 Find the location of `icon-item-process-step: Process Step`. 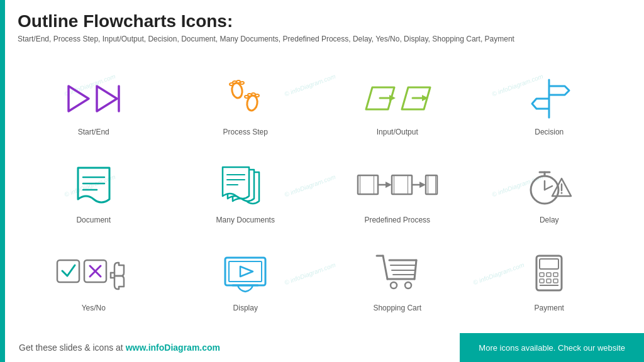

icon-item-process-step: Process Step is located at coordinates (246, 97).